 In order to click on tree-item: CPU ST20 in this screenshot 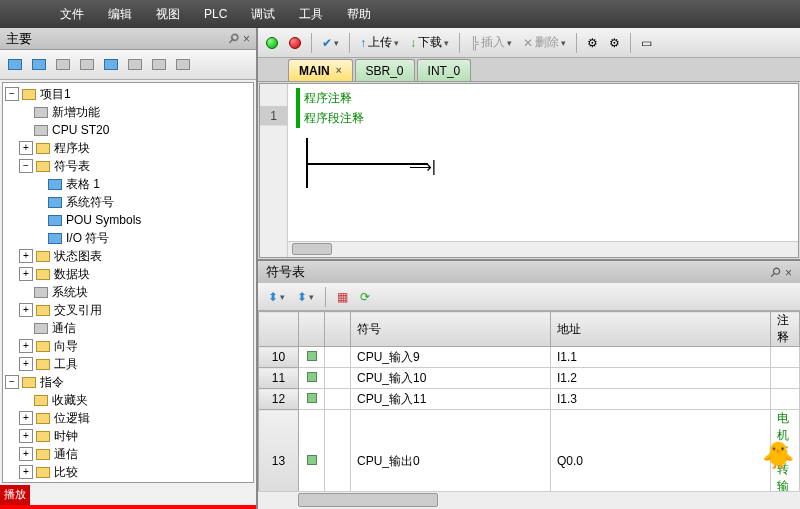, I will do `click(128, 130)`.